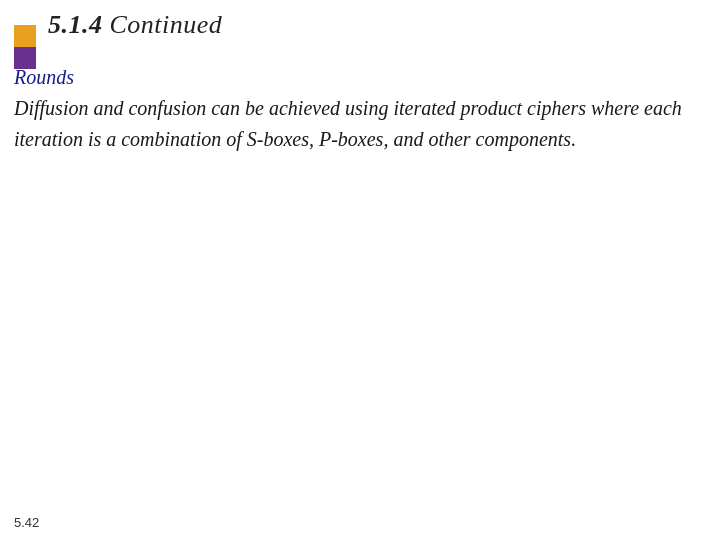 The width and height of the screenshot is (720, 540). What do you see at coordinates (360, 78) in the screenshot?
I see `rounds-heading: Rounds` at bounding box center [360, 78].